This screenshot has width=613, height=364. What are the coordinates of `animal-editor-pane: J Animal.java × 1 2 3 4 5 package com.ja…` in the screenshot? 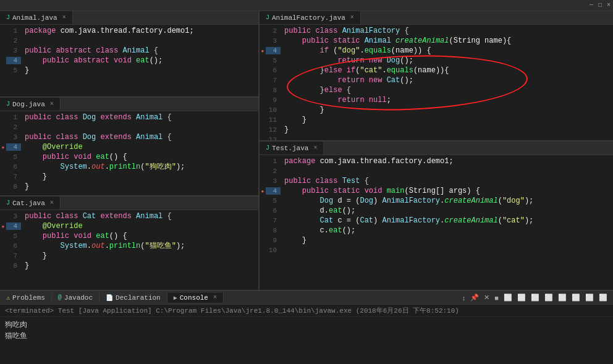 It's located at (129, 54).